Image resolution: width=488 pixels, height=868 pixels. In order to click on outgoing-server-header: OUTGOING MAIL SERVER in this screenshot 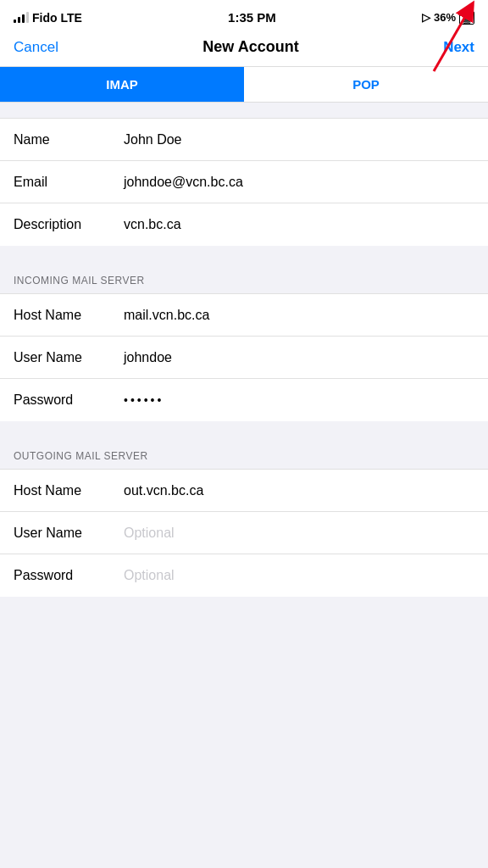, I will do `click(244, 453)`.